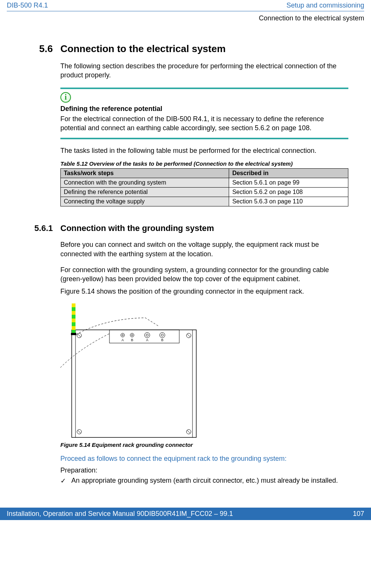 The image size is (371, 588). I want to click on subsection-heading: 5.6.1 Connection with the grounding syst…, so click(186, 228).